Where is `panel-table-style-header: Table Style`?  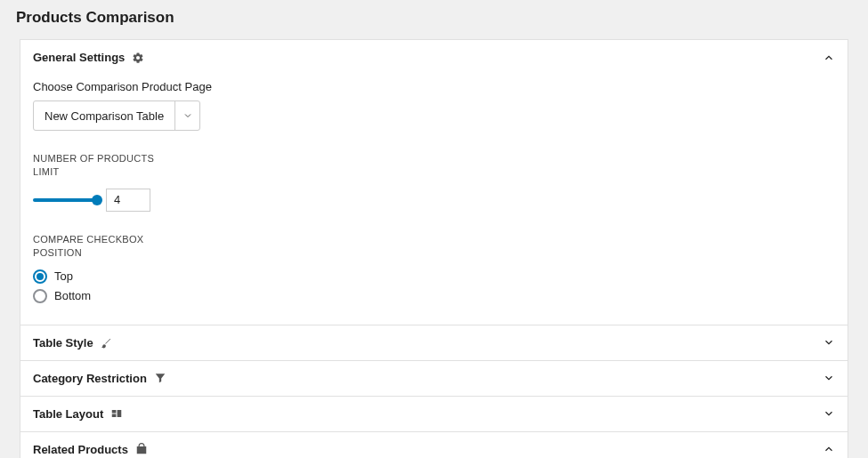 panel-table-style-header: Table Style is located at coordinates (434, 342).